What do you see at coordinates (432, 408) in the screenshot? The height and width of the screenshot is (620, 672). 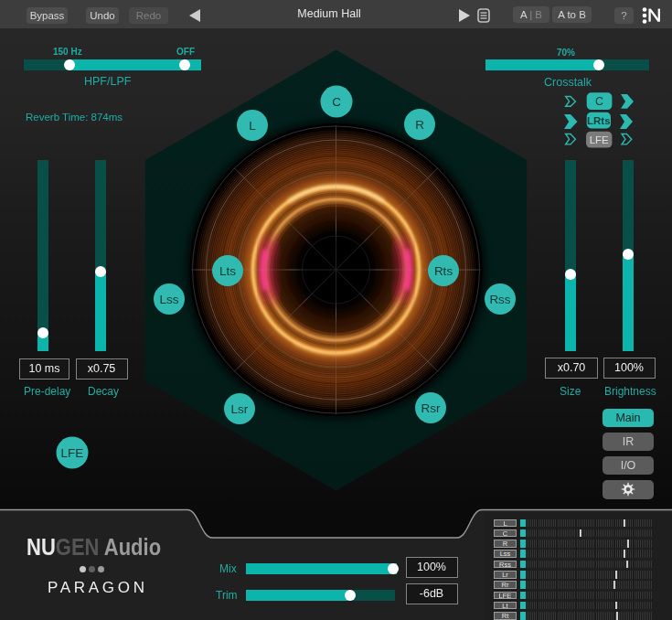 I see `svg-text: Rsr` at bounding box center [432, 408].